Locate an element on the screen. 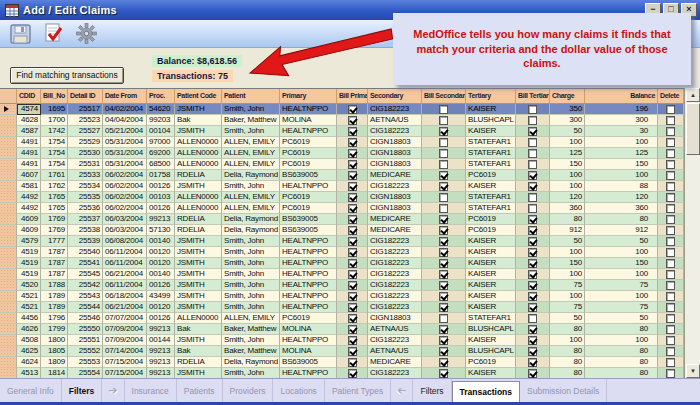 This screenshot has height=405, width=700. charge-cell: 100 is located at coordinates (568, 142).